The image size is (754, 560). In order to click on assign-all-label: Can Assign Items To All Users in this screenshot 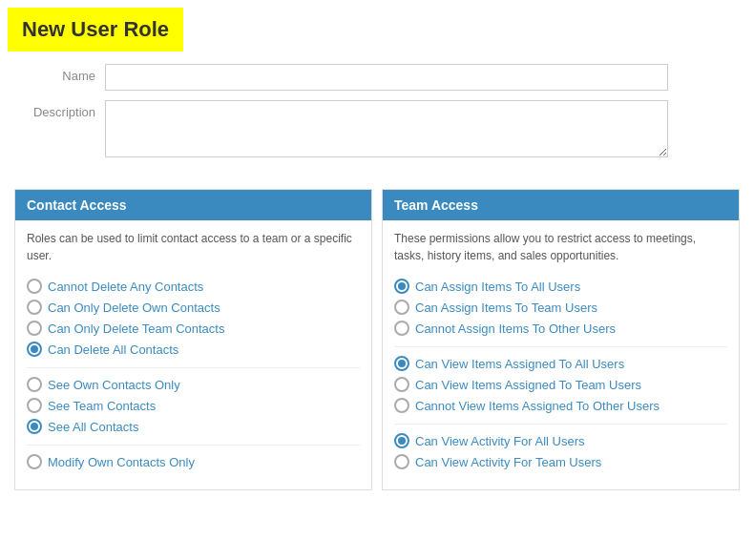, I will do `click(498, 286)`.